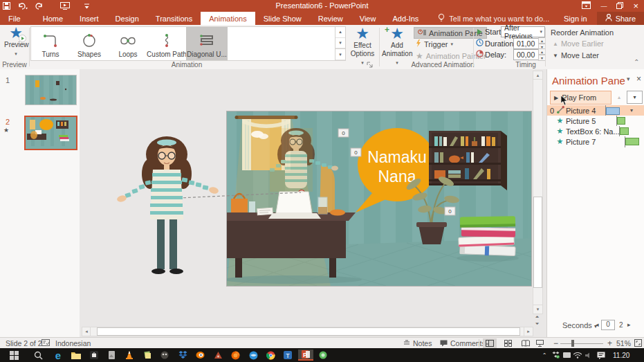  Describe the element at coordinates (282, 18) in the screenshot. I see `tab-slide-show: Slide Show` at that location.